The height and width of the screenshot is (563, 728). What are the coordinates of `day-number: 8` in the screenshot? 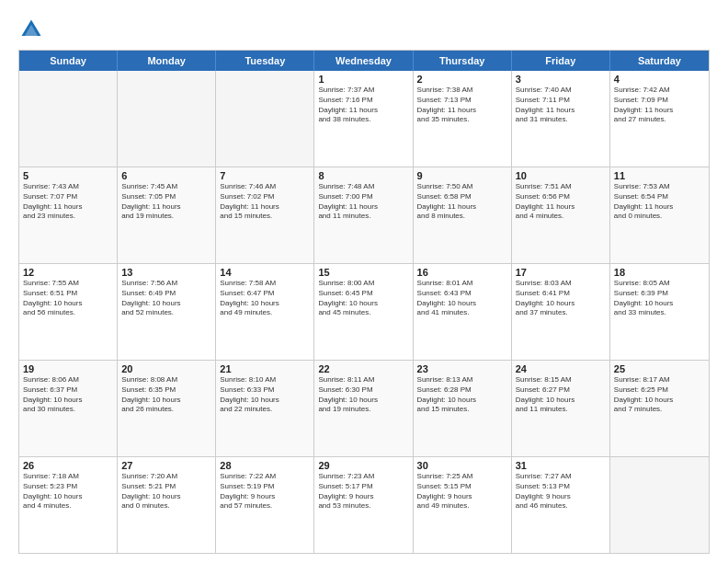 It's located at (363, 176).